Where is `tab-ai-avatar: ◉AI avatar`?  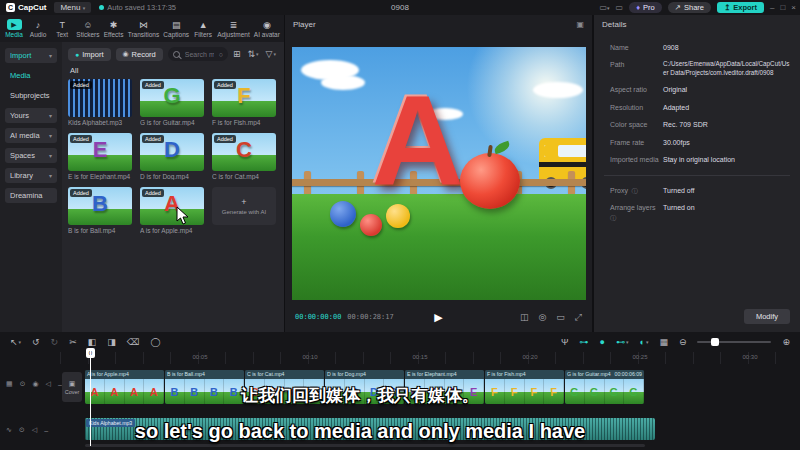
tab-ai-avatar: ◉AI avatar is located at coordinates (267, 29).